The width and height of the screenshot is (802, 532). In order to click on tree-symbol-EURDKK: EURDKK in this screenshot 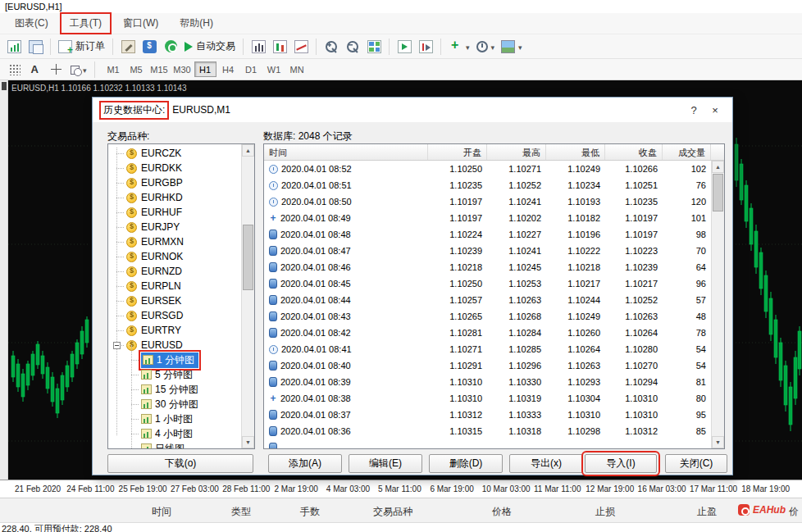, I will do `click(175, 168)`.